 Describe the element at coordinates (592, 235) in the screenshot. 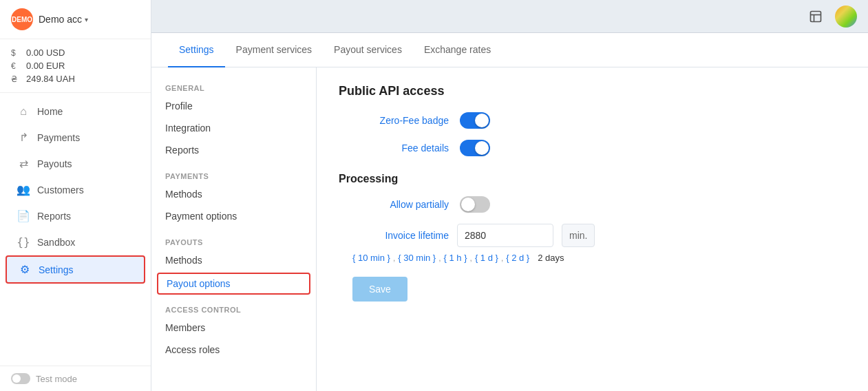

I see `invoice-lifetime-row: Invoice lifetime min.` at that location.